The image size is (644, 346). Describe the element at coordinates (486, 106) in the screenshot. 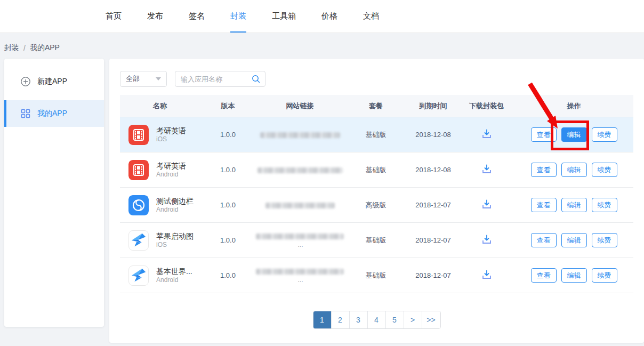

I see `column-header-download: 下载封装包` at that location.